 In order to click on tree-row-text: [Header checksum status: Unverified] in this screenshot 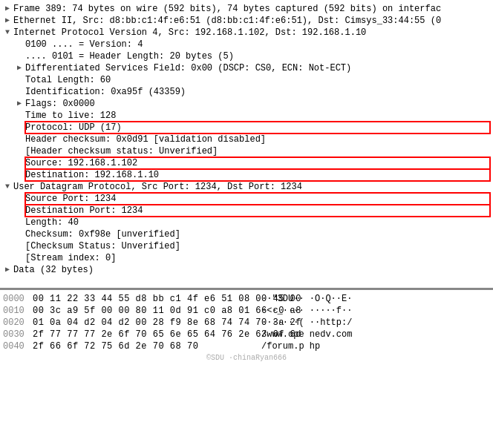, I will do `click(258, 151)`.